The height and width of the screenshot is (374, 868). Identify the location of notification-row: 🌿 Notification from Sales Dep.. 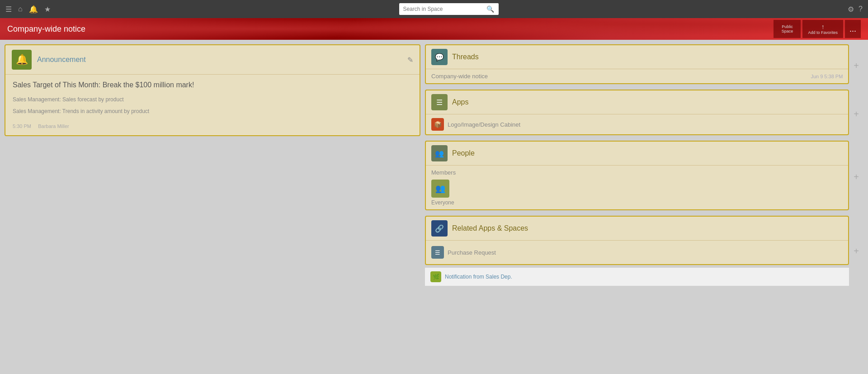
(637, 277).